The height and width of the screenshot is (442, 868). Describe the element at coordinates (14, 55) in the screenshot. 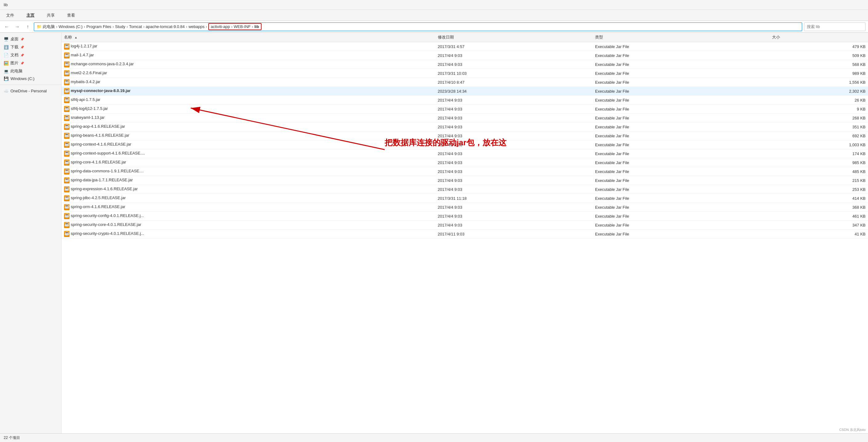

I see `sidebar-label-documents: 文档` at that location.